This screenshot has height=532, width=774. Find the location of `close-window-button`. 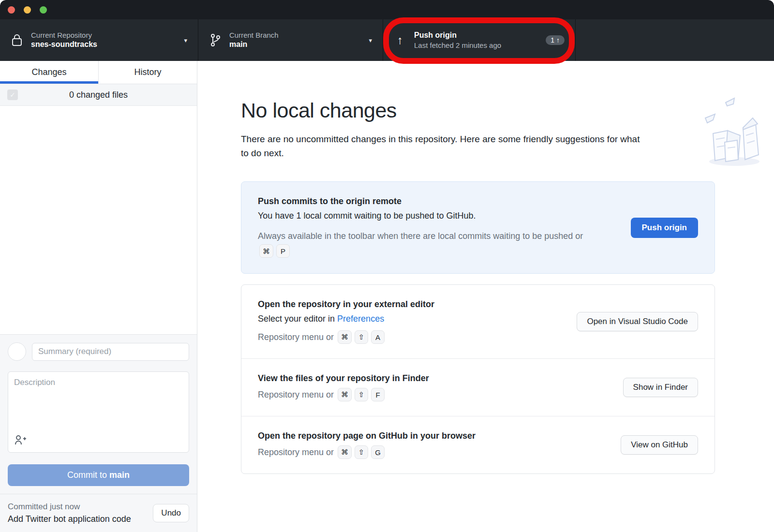

close-window-button is located at coordinates (12, 10).